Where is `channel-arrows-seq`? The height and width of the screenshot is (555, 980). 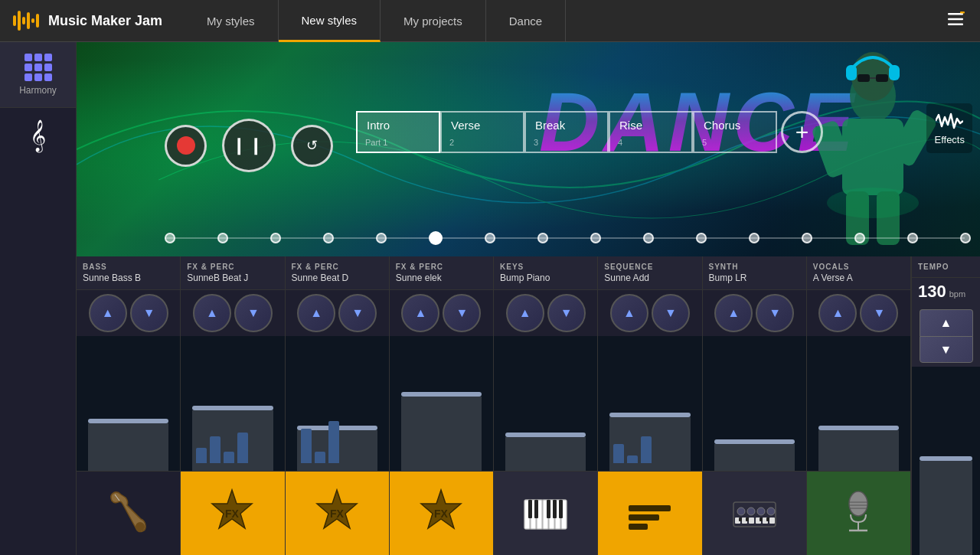
channel-arrows-seq is located at coordinates (649, 313).